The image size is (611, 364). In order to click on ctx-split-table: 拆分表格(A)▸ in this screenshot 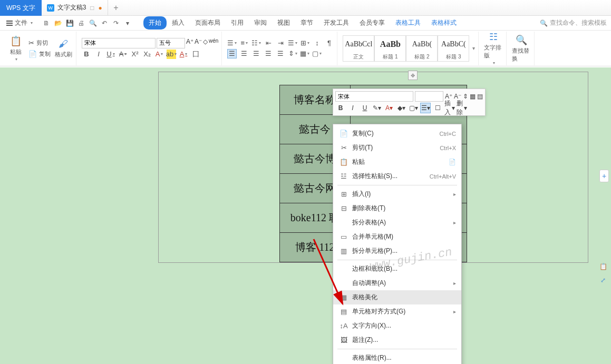, I will do `click(397, 222)`.